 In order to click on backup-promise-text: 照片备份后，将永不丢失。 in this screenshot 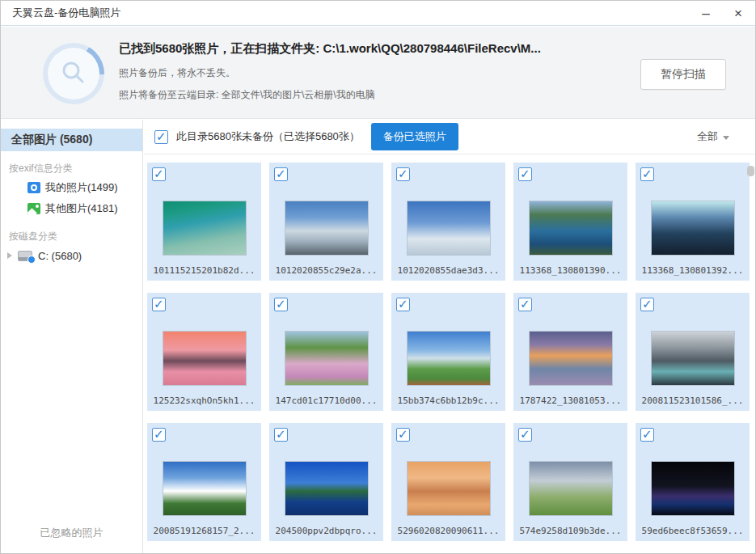, I will do `click(377, 73)`.